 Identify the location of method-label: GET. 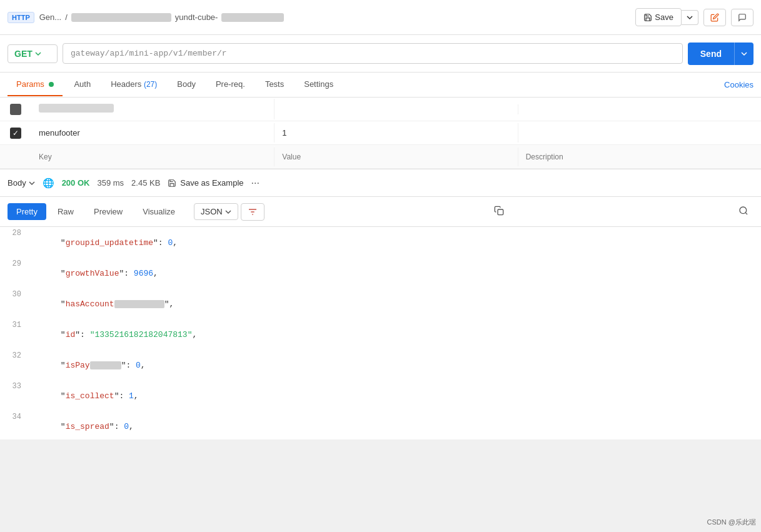
(24, 54).